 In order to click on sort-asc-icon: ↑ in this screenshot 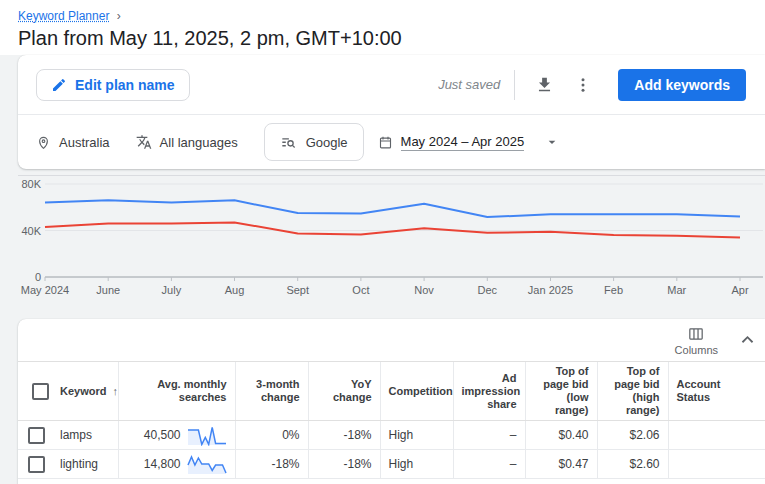, I will do `click(115, 391)`.